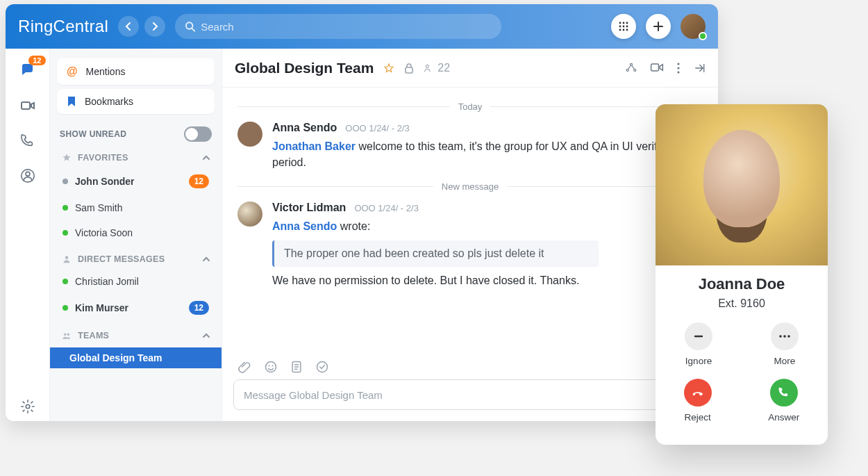 This screenshot has width=868, height=476. Describe the element at coordinates (136, 281) in the screenshot. I see `dm-item: Christian Jomil` at that location.